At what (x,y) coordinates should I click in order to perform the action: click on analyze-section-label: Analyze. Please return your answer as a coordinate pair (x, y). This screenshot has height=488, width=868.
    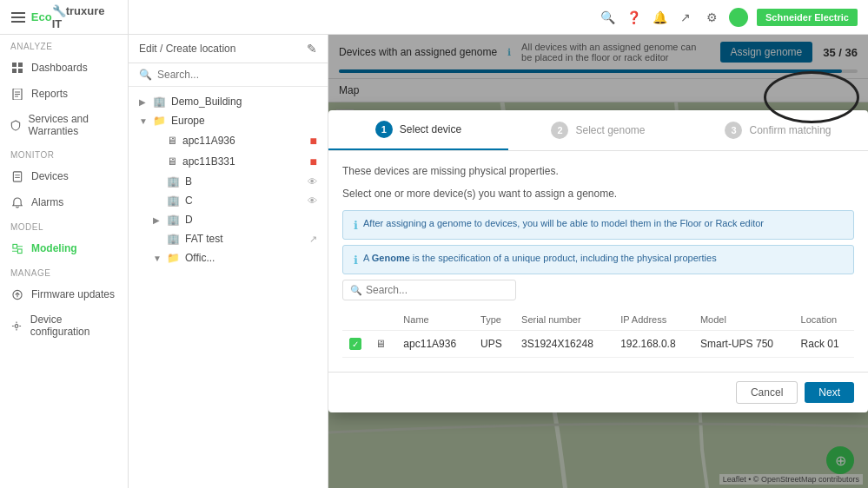
    Looking at the image, I should click on (64, 45).